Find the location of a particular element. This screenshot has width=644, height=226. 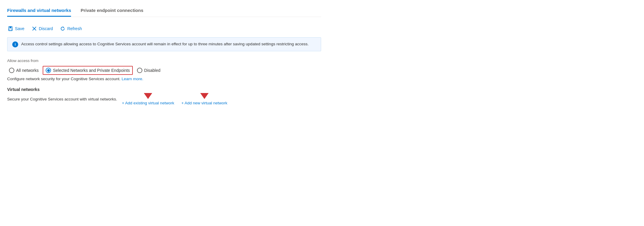

save-icon is located at coordinates (10, 29).